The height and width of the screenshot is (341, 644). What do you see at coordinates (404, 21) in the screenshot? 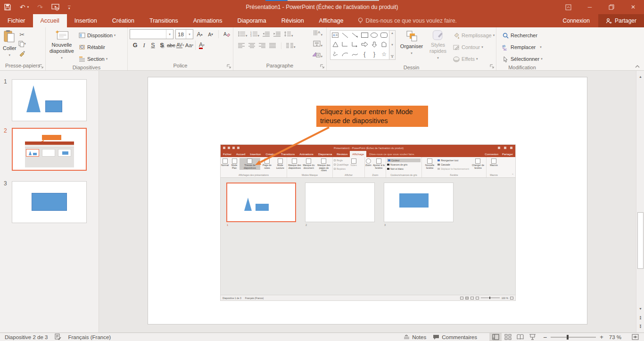
I see `tell-me-box: Dites-nous ce que vous voulez faire.` at bounding box center [404, 21].